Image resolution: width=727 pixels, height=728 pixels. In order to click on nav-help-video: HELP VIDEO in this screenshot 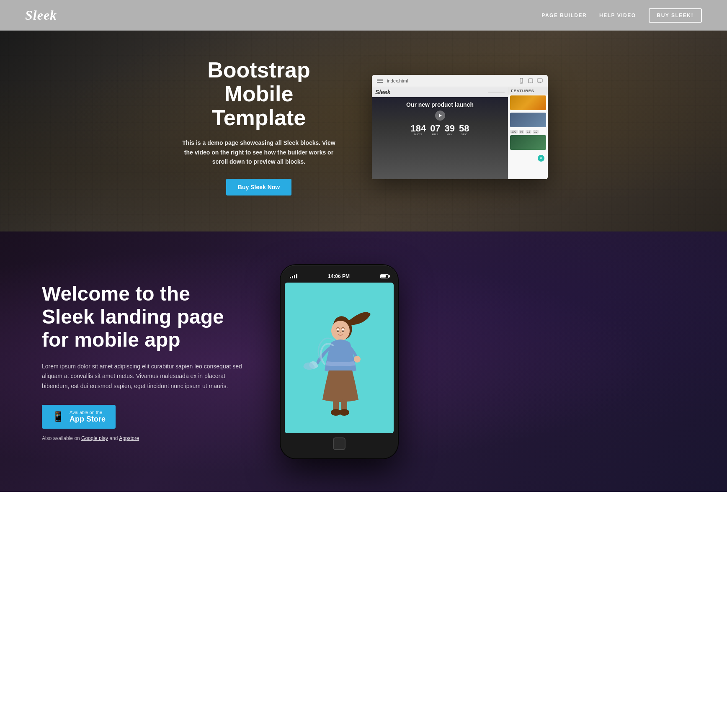, I will do `click(617, 15)`.